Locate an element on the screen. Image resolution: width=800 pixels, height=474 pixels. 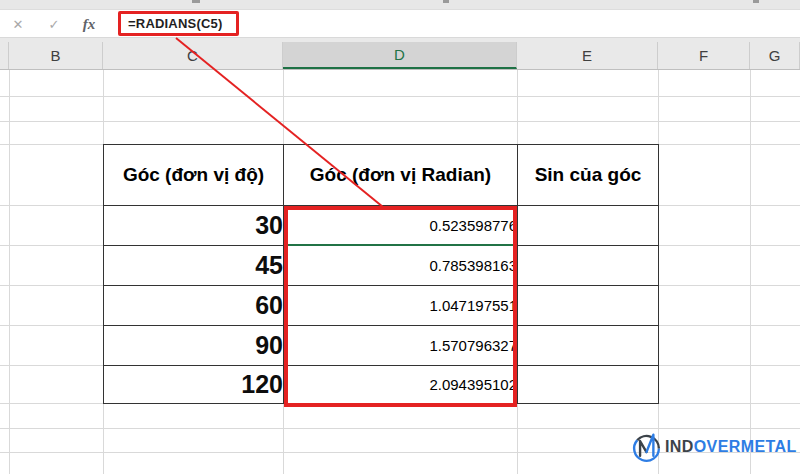
watermark-text-blue: OVERMETAL is located at coordinates (746, 446).